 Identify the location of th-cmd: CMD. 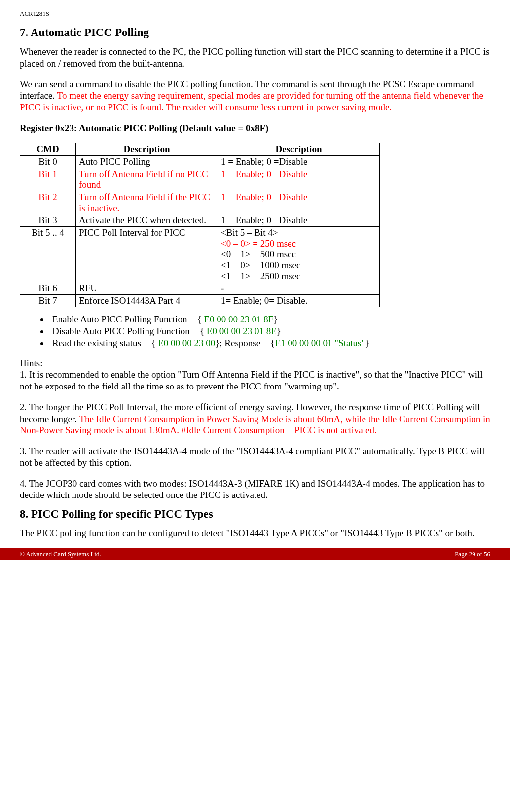
(48, 149).